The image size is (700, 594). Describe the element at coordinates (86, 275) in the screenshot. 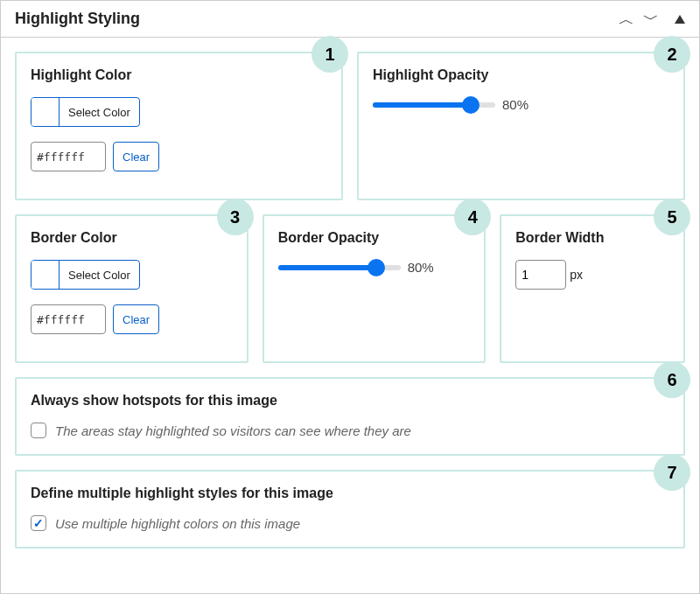

I see `border-color-select-button: Select Color` at that location.